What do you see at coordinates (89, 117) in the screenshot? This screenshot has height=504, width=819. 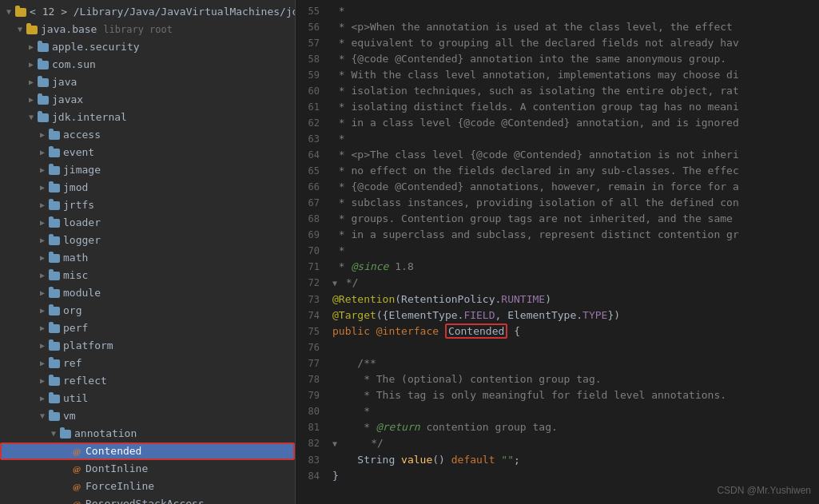 I see `item-label: jdk.internal` at bounding box center [89, 117].